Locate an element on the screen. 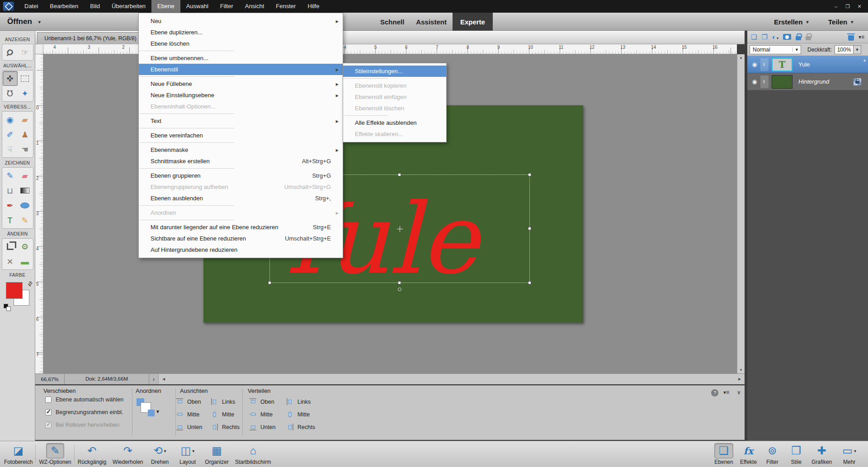 The height and width of the screenshot is (467, 868). menu-auswahl: Auswahl is located at coordinates (197, 6).